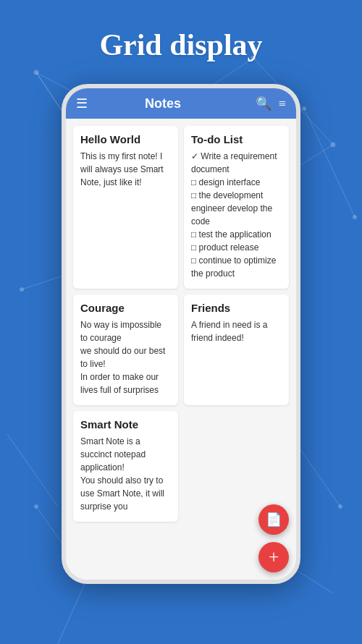 This screenshot has width=362, height=644. I want to click on filter-icon: ≡, so click(282, 104).